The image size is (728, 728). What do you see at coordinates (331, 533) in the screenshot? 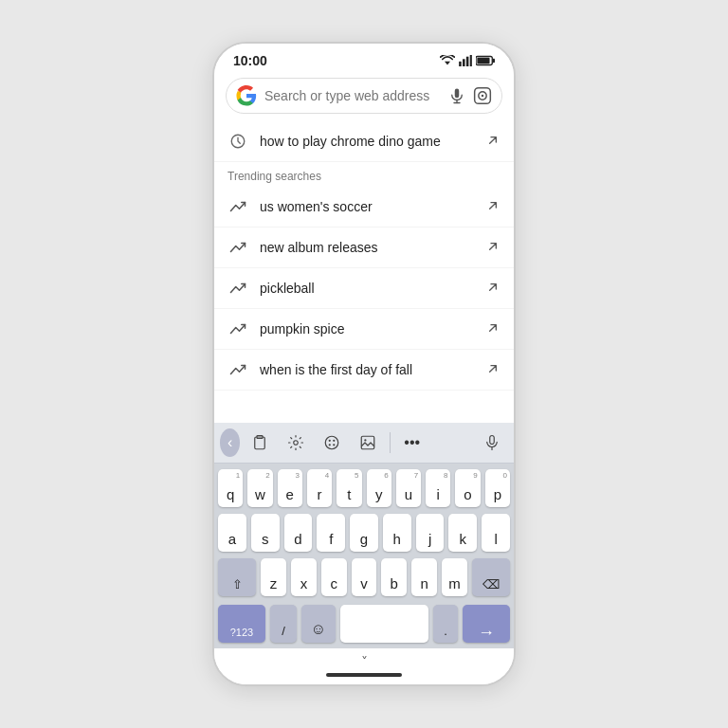
I see `key-f: f` at bounding box center [331, 533].